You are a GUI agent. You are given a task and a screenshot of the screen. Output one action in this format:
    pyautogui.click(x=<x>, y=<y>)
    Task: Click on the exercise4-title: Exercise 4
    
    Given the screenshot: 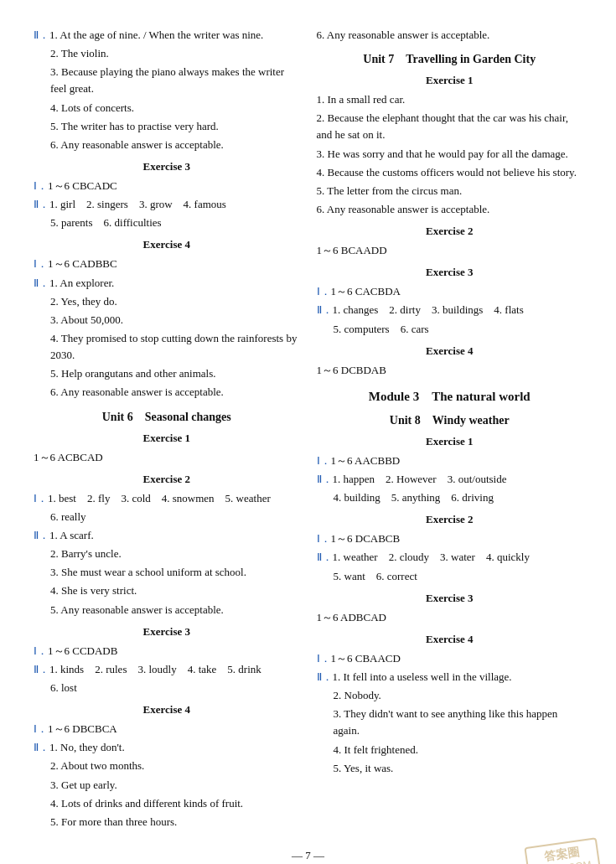 What is the action you would take?
    pyautogui.click(x=167, y=245)
    